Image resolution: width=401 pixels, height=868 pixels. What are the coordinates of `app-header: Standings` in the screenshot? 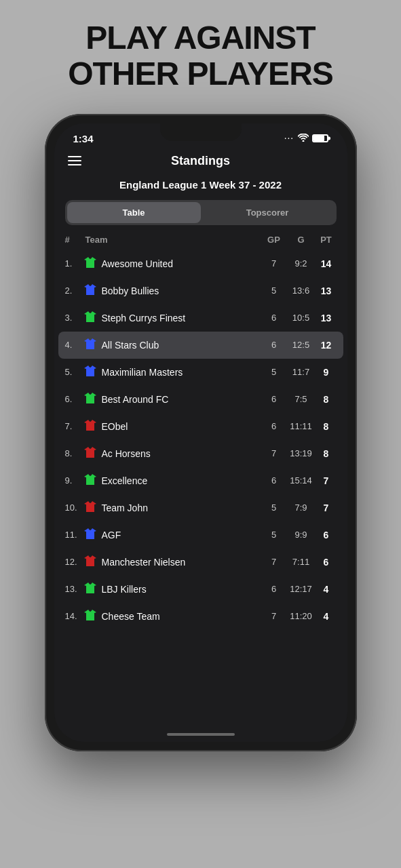 It's located at (201, 161).